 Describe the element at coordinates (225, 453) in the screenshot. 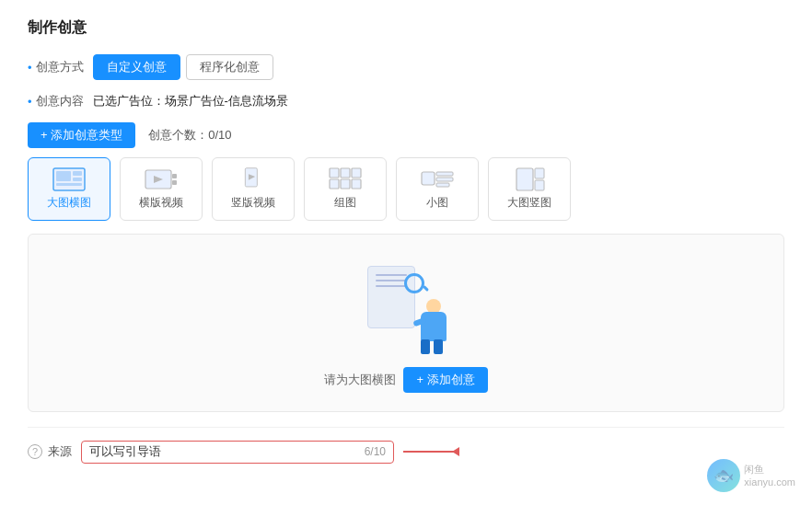

I see `source-input` at that location.